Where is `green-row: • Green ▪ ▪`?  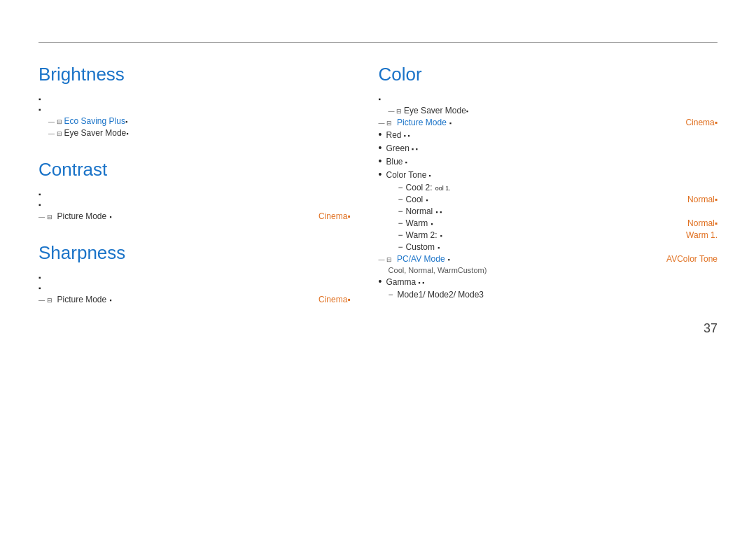 green-row: • Green ▪ ▪ is located at coordinates (548, 148).